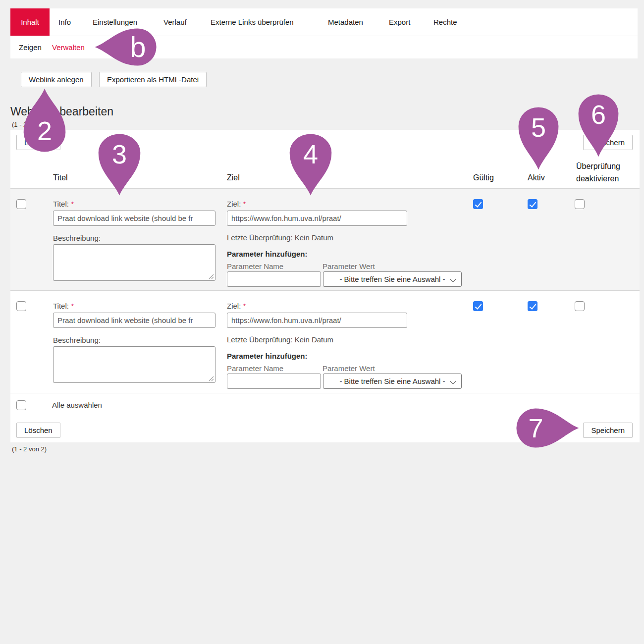 This screenshot has width=644, height=644. What do you see at coordinates (598, 166) in the screenshot?
I see `column-header-ueberpruefung-line1: Überprüfung` at bounding box center [598, 166].